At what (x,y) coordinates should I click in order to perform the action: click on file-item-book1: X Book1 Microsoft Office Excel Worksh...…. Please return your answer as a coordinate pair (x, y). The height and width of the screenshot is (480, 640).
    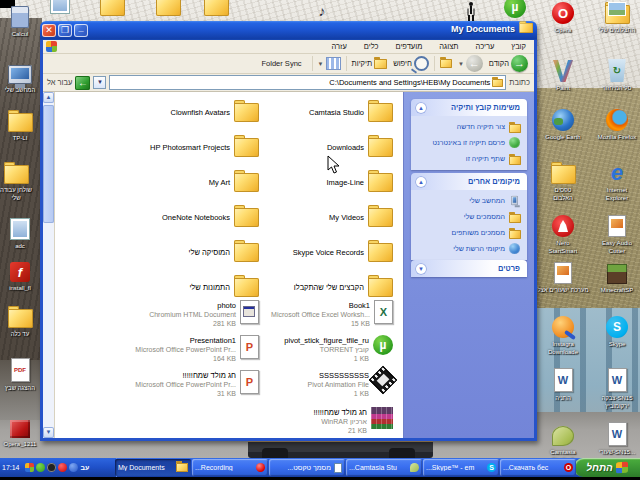
    Looking at the image, I should click on (332, 314).